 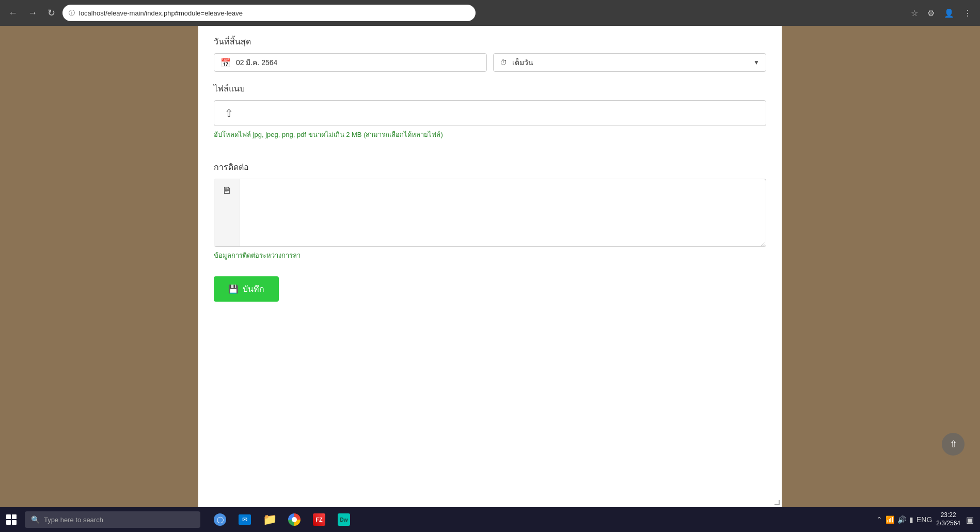 What do you see at coordinates (490, 167) in the screenshot?
I see `contact-label: การติดต่อ` at bounding box center [490, 167].